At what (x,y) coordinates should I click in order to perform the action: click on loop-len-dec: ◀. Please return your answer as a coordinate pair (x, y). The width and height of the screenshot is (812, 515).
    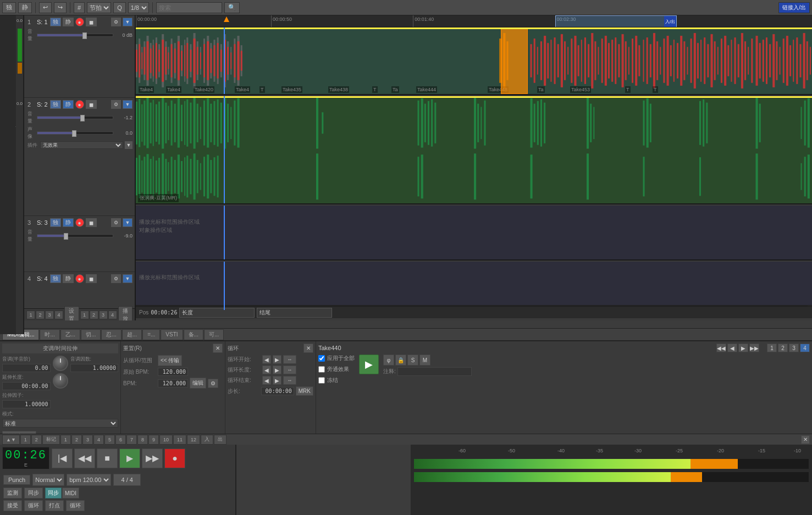
    Looking at the image, I should click on (267, 370).